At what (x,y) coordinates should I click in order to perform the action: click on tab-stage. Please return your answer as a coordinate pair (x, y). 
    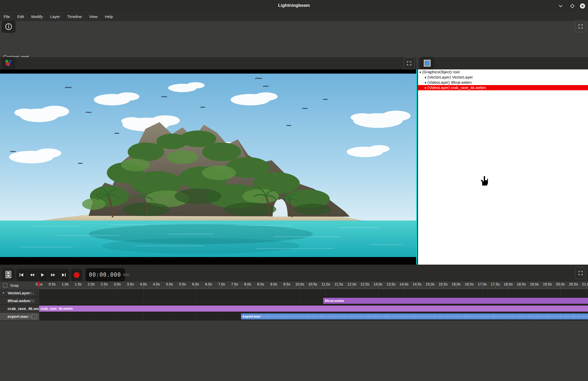
    Looking at the image, I should click on (9, 63).